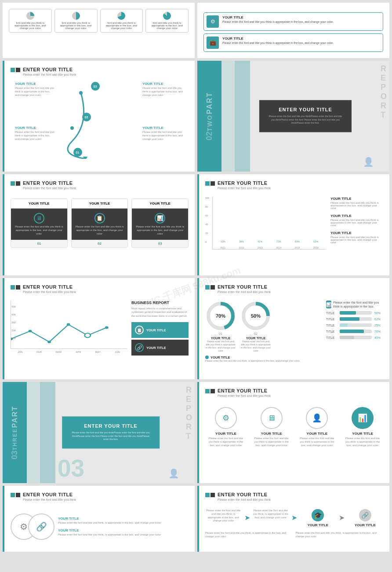  What do you see at coordinates (18, 495) in the screenshot?
I see `dark-sq-flow` at bounding box center [18, 495].